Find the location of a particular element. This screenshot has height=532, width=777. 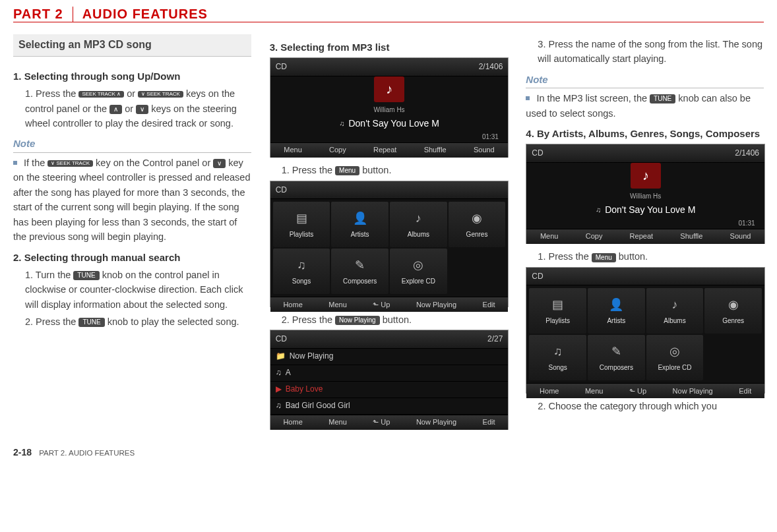

text: key on the Control panel or is located at coordinates (154, 163).